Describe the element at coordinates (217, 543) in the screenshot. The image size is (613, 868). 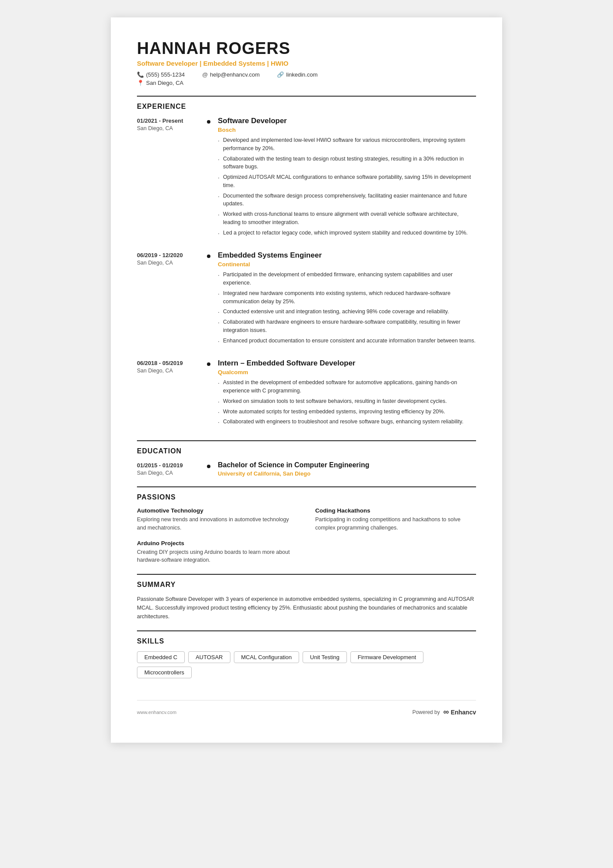
I see `passion-title: Arduino Projects` at that location.